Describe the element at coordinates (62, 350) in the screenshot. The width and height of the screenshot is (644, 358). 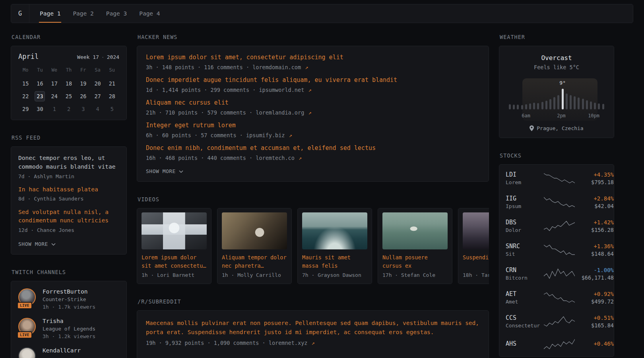
I see `twitch-channel-name: KendallCarr` at that location.